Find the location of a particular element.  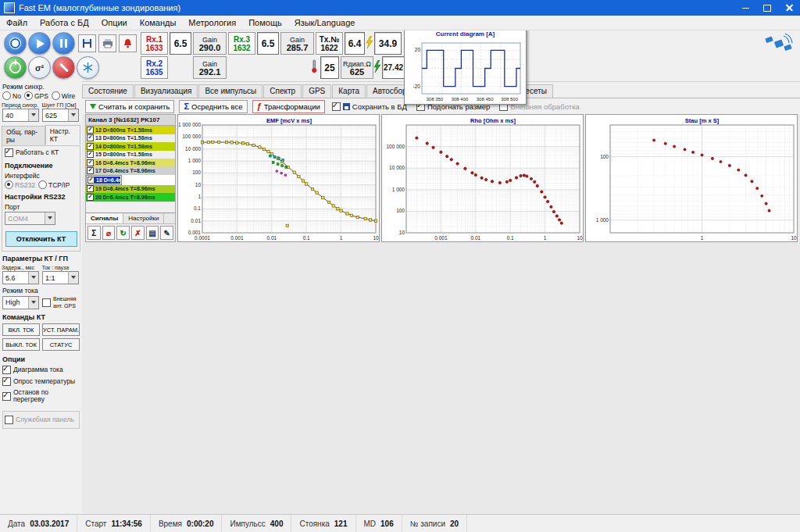

tab-state: Состояние is located at coordinates (108, 91).